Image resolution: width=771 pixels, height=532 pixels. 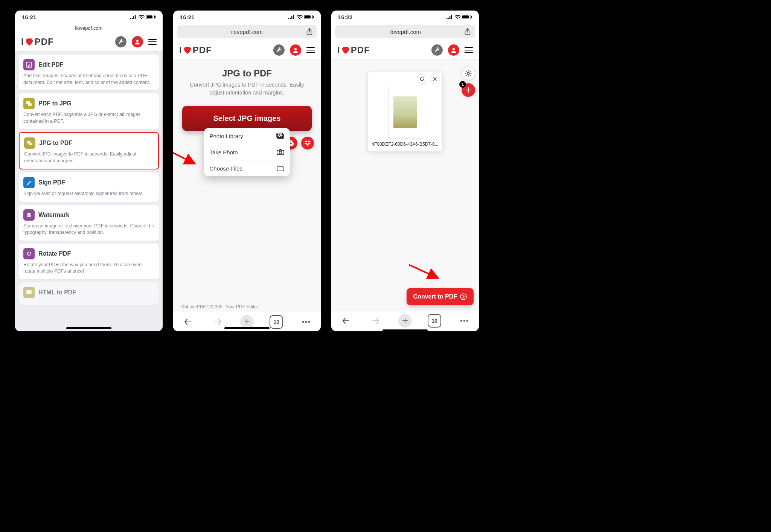 What do you see at coordinates (187, 17) in the screenshot?
I see `status-time: 16:21` at bounding box center [187, 17].